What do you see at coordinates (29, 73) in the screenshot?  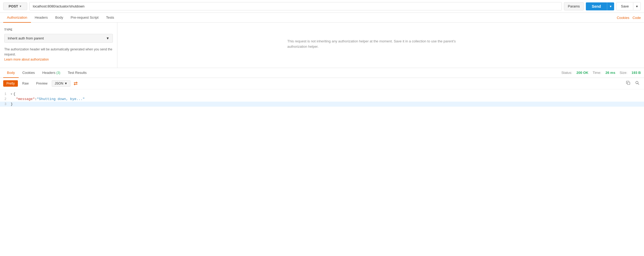 I see `response-tab-cookies: Cookies` at bounding box center [29, 73].